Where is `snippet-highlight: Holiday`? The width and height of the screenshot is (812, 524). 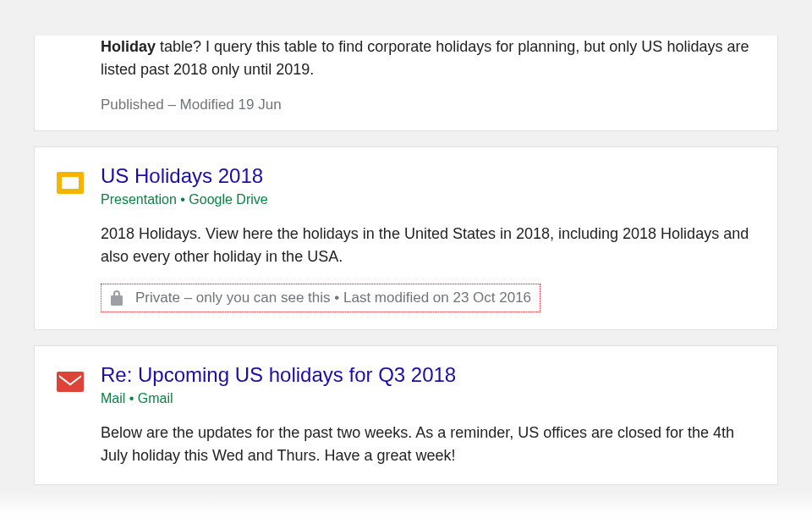 snippet-highlight: Holiday is located at coordinates (129, 47).